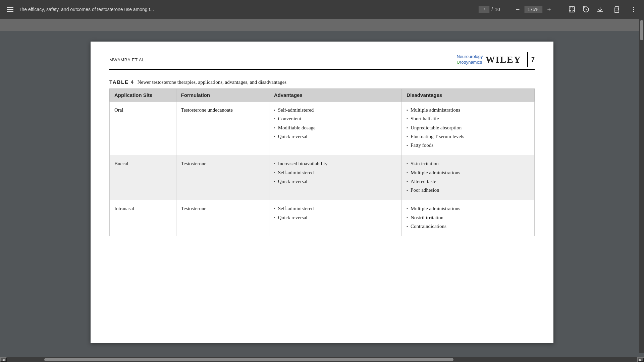  I want to click on advantage-item: Convenient, so click(335, 119).